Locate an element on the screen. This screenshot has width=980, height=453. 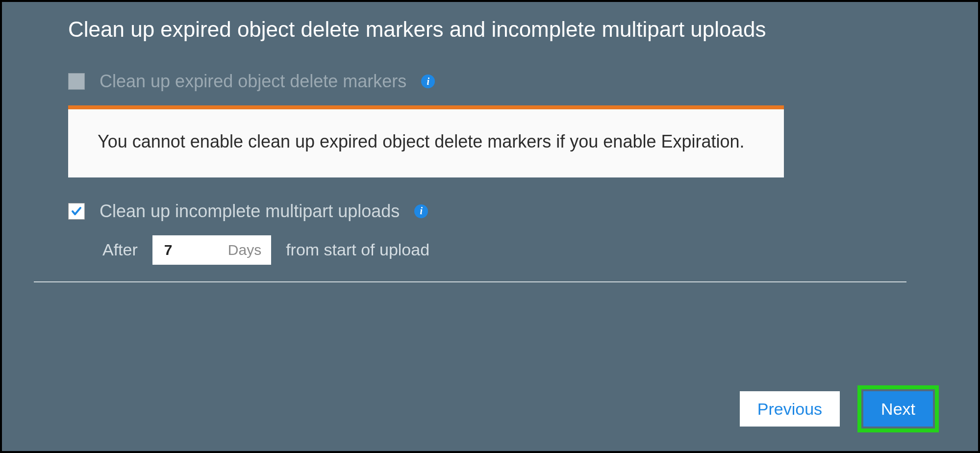
check-icon is located at coordinates (76, 211).